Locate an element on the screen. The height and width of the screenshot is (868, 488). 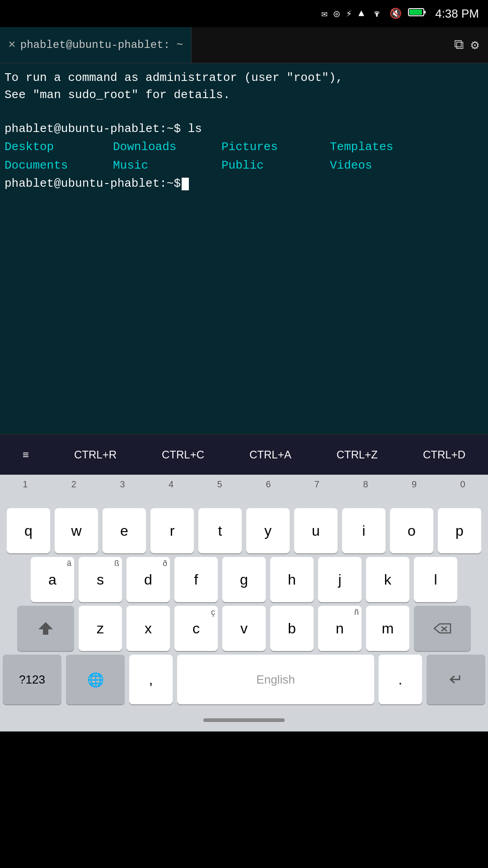
ls-item-pictures: Pictures is located at coordinates (276, 147).